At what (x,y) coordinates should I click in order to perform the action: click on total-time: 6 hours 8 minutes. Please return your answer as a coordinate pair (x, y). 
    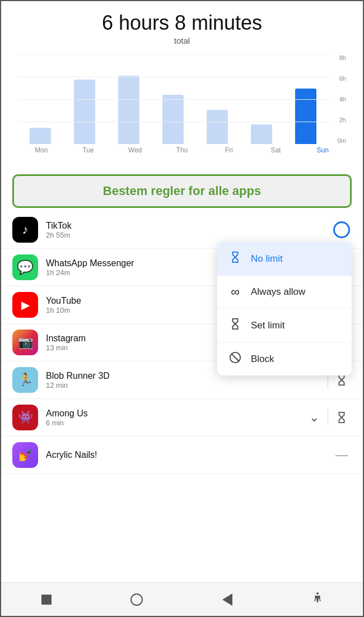
    Looking at the image, I should click on (182, 23).